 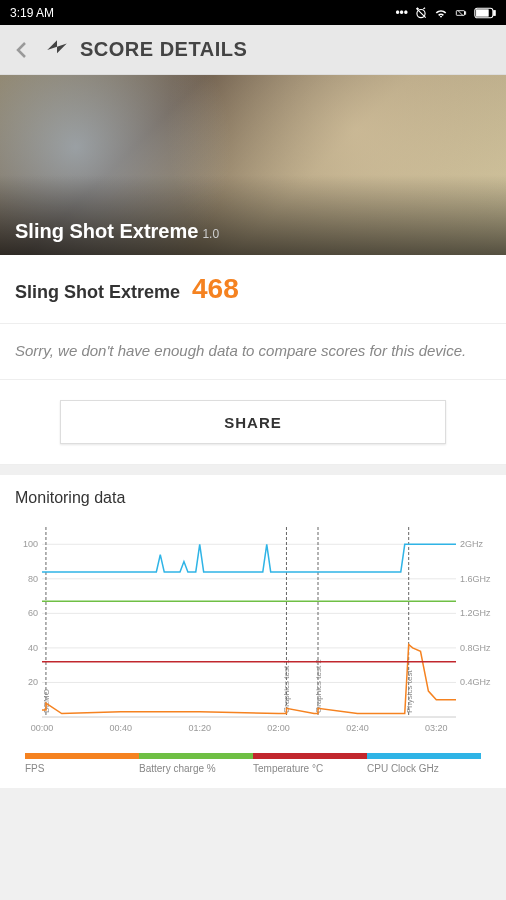 What do you see at coordinates (476, 648) in the screenshot?
I see `svg-text: 0.8GHz` at bounding box center [476, 648].